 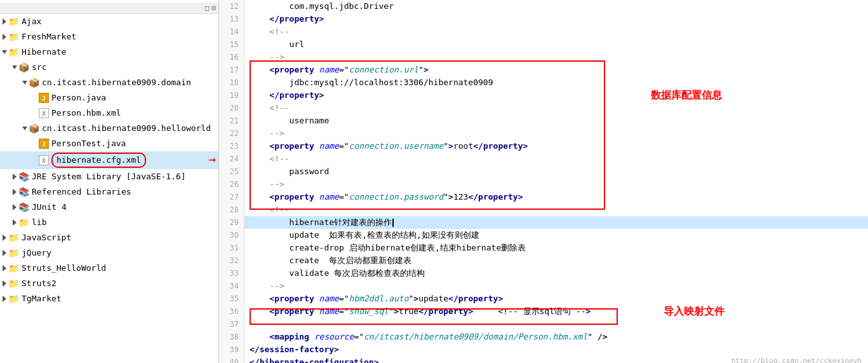 I want to click on line-number: 16, so click(x=232, y=57).